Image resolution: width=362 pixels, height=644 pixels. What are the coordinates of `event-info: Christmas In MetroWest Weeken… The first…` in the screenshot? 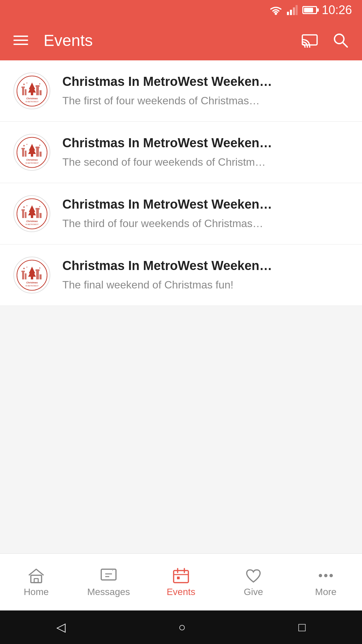 It's located at (205, 91).